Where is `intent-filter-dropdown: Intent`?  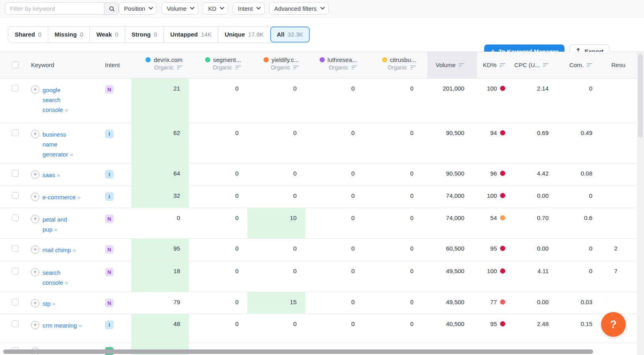
intent-filter-dropdown: Intent is located at coordinates (249, 9).